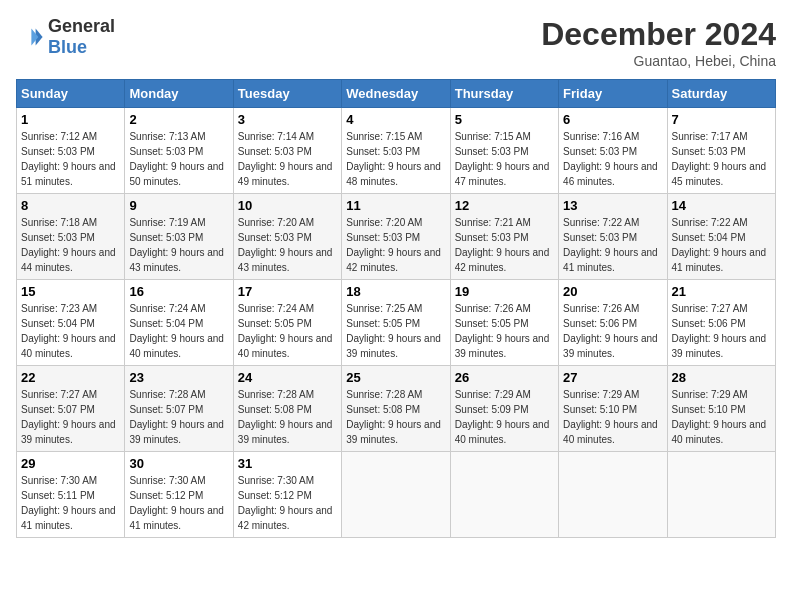 The width and height of the screenshot is (792, 612). Describe the element at coordinates (396, 151) in the screenshot. I see `calendar-week-row: 1 Sunrise: 7:12 AMSunset: 5:03 PMDayligh…` at that location.